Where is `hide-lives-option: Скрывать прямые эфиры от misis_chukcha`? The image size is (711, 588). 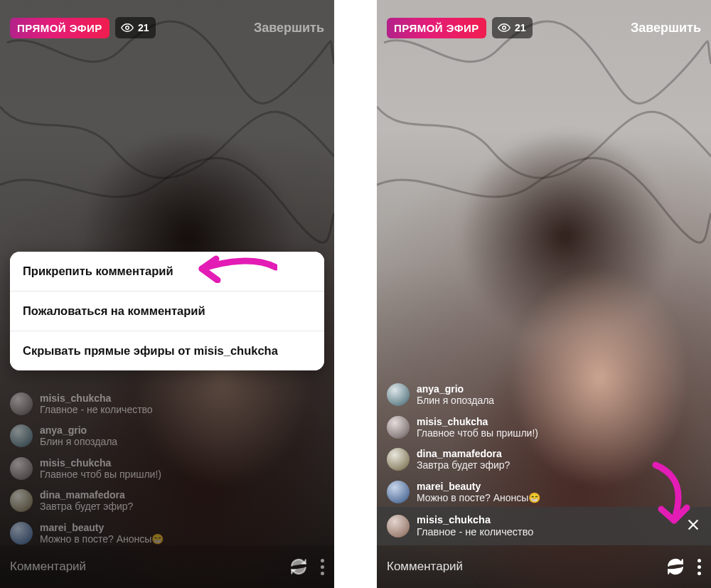
hide-lives-option: Скрывать прямые эфиры от misis_chukcha is located at coordinates (167, 351).